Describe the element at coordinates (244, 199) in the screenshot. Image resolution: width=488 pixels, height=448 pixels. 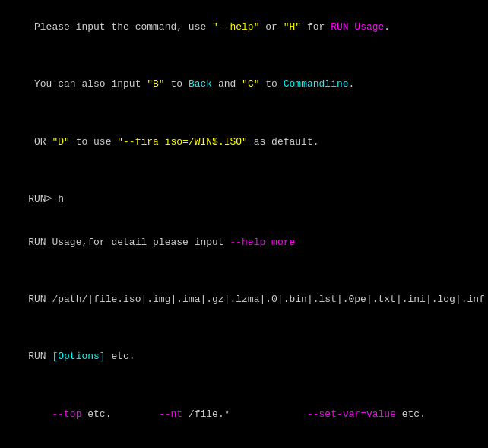
I see `line-4: RUN> h` at that location.